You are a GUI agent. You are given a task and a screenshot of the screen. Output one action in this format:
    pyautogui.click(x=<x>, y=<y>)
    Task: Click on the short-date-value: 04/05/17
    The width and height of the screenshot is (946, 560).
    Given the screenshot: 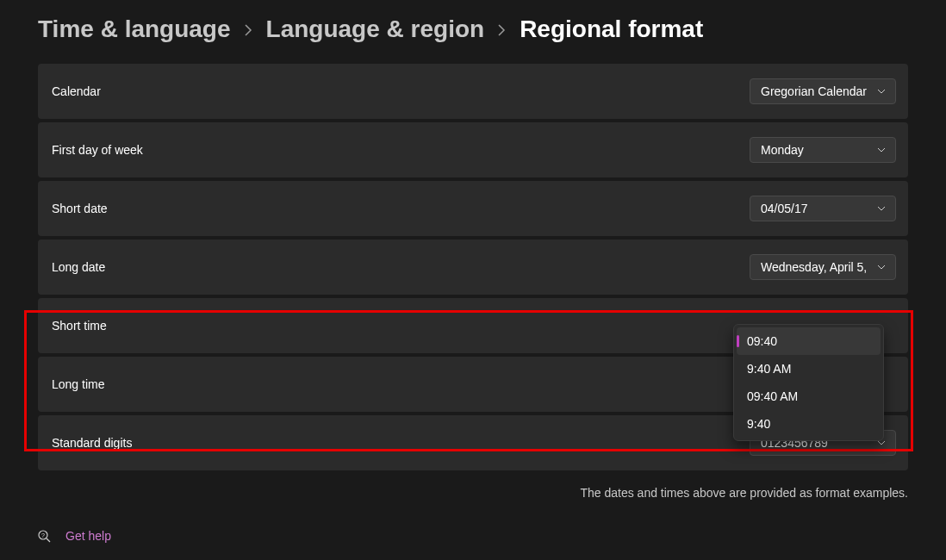 What is the action you would take?
    pyautogui.click(x=784, y=208)
    